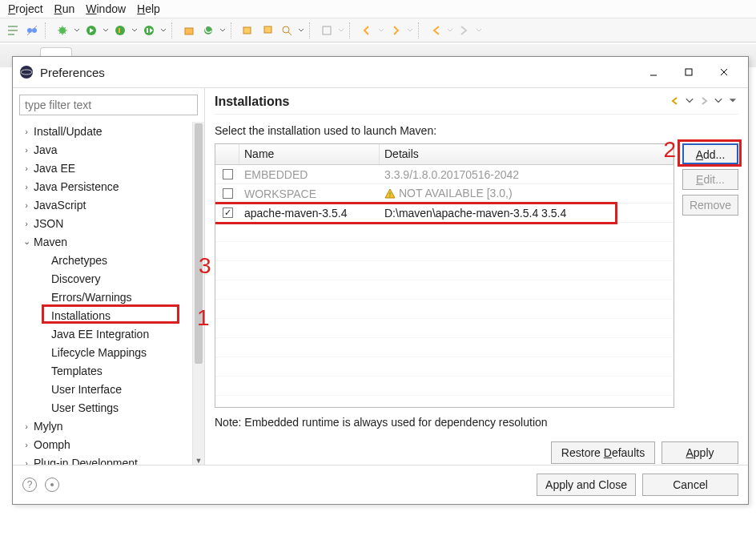  I want to click on menu-help: Help, so click(149, 9).